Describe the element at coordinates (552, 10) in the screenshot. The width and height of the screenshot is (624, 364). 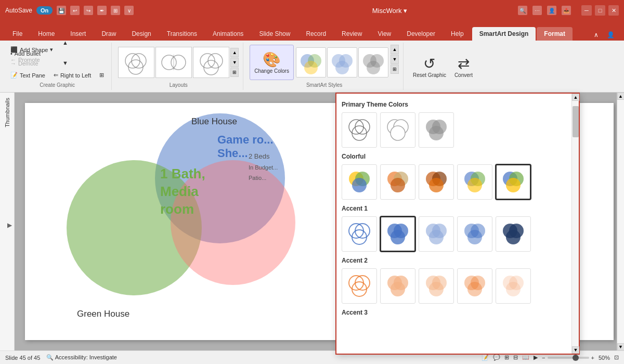
I see `presenter-icon: 👤` at that location.